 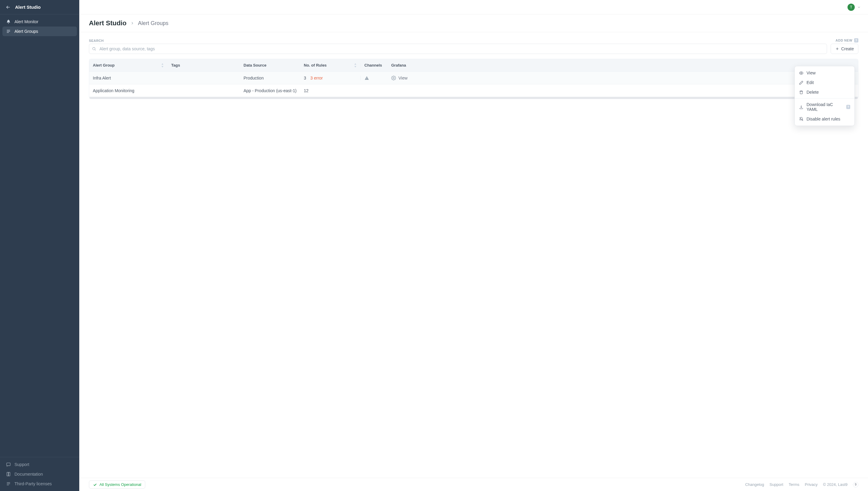 I want to click on brand-logo: 9, so click(x=856, y=485).